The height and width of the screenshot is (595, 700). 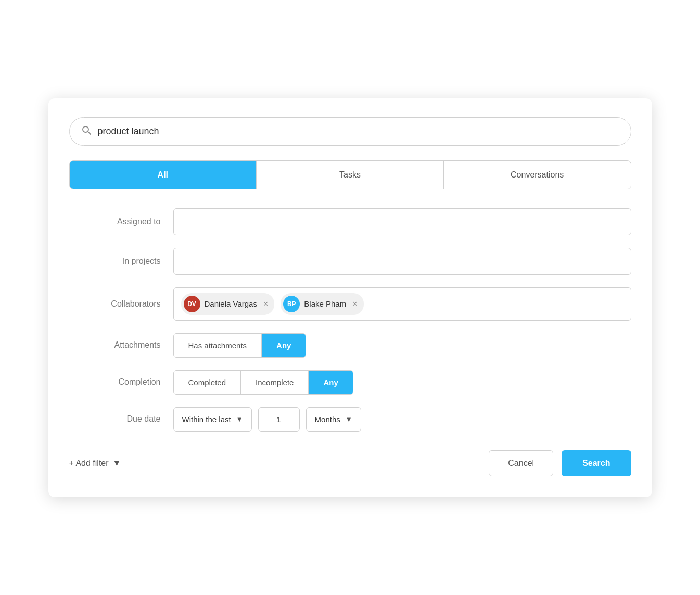 What do you see at coordinates (239, 420) in the screenshot?
I see `chevron-down-icon: ▼` at bounding box center [239, 420].